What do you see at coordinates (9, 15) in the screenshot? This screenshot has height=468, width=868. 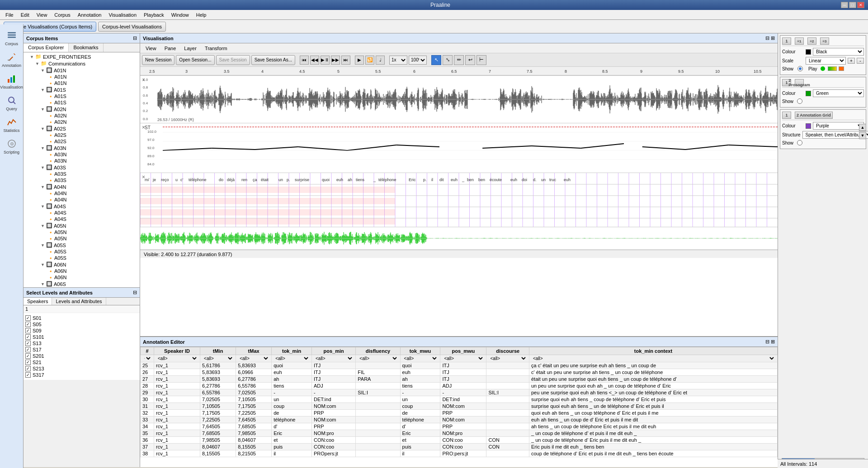 I see `menu-file: File` at bounding box center [9, 15].